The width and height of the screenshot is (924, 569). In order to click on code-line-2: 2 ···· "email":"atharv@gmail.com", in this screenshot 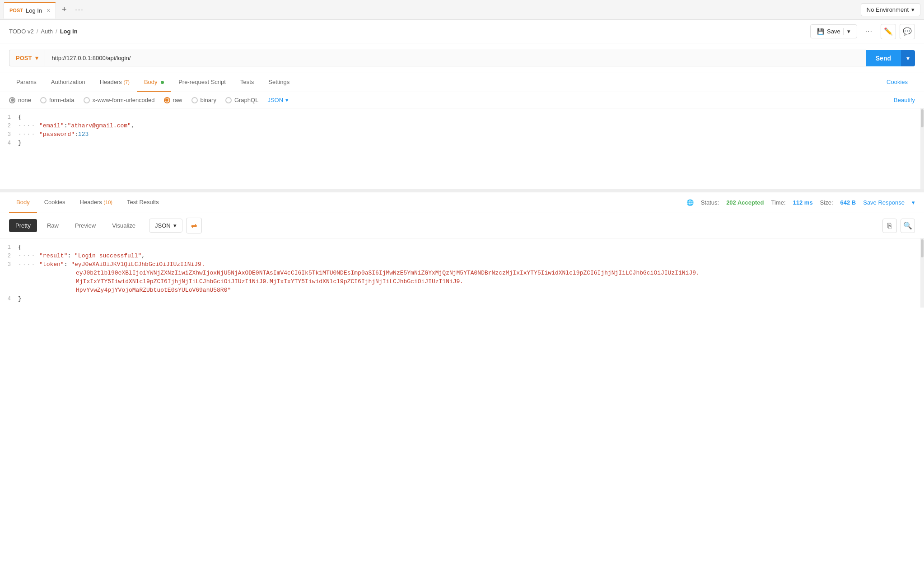, I will do `click(462, 126)`.